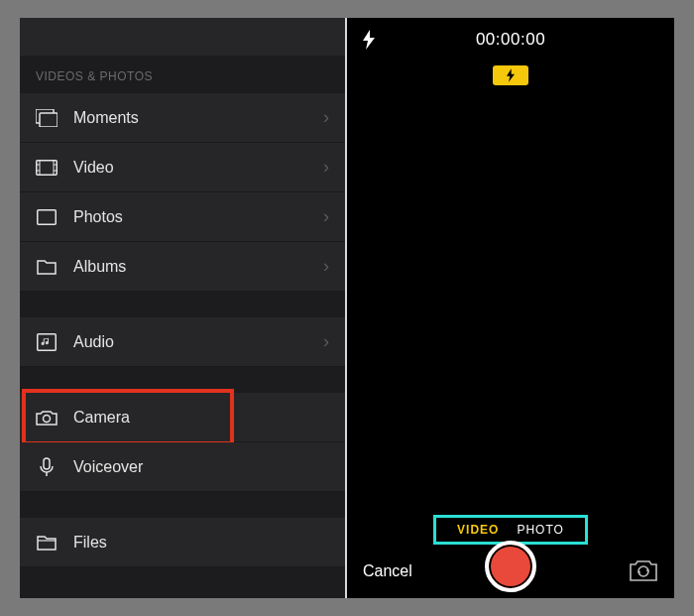  Describe the element at coordinates (182, 37) in the screenshot. I see `panel-top-bar` at that location.